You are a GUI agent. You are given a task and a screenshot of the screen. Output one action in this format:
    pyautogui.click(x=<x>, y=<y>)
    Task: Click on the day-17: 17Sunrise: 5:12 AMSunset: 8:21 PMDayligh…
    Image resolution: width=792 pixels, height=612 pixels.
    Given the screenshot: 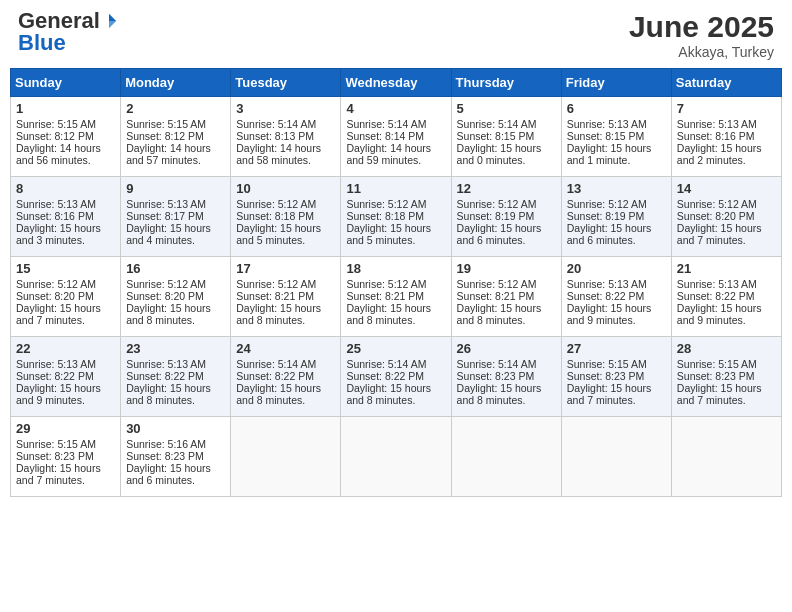 What is the action you would take?
    pyautogui.click(x=286, y=297)
    